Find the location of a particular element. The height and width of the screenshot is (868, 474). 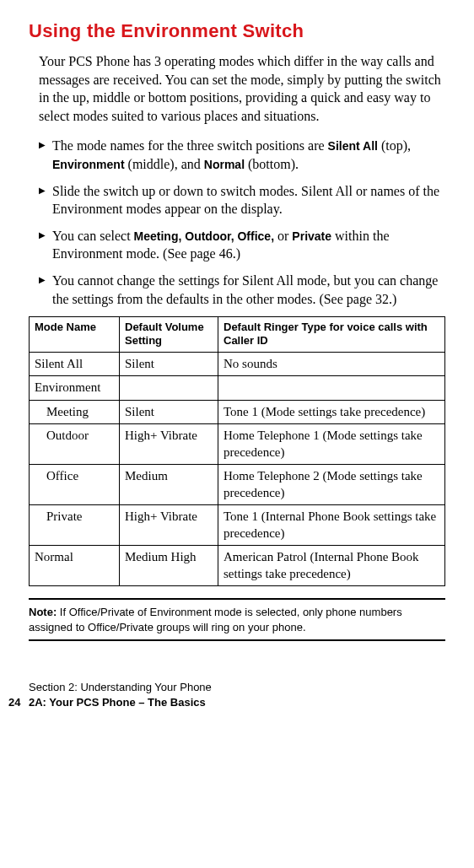

cell-ringer: Home Telephone 2 (Mode settings take pre… is located at coordinates (332, 485).